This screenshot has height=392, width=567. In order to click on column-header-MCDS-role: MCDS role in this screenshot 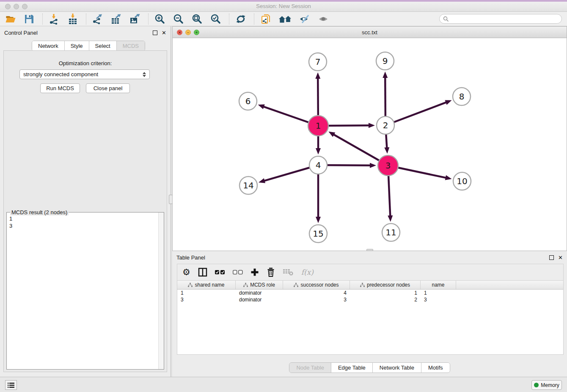, I will do `click(259, 285)`.